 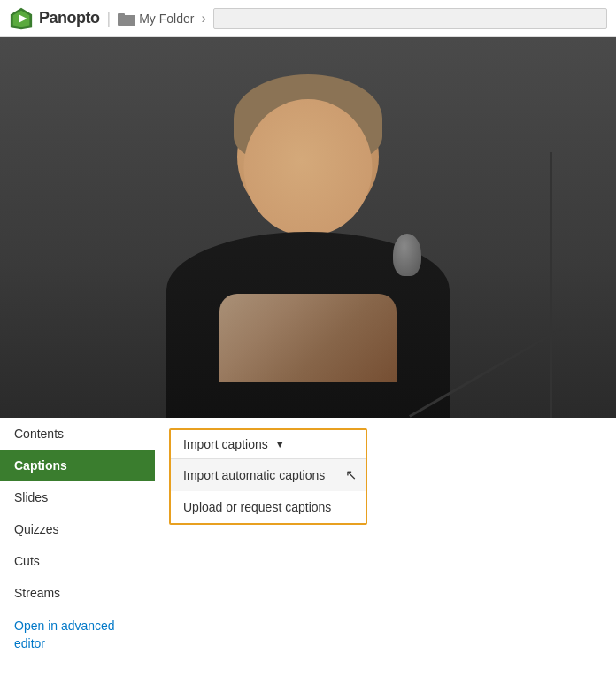 I want to click on dropdown-arrow-icon: ▼, so click(x=280, y=444).